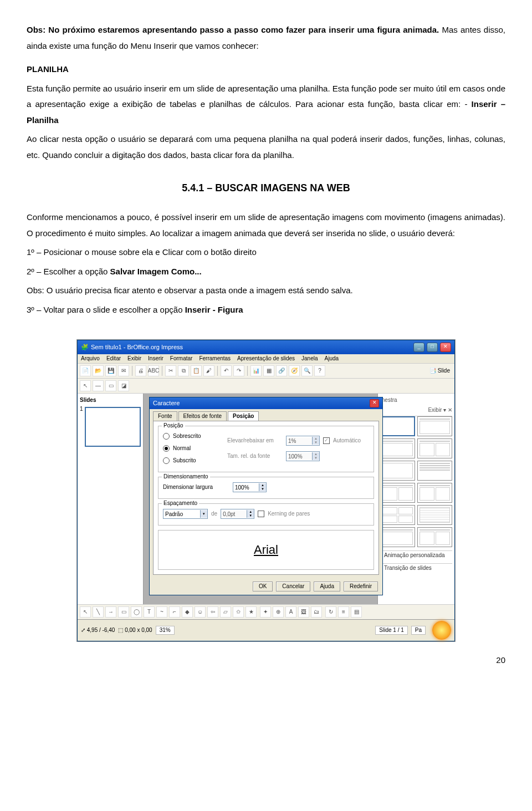 The image size is (532, 811). What do you see at coordinates (289, 514) in the screenshot?
I see `label-kerning: Kerning de pares` at bounding box center [289, 514].